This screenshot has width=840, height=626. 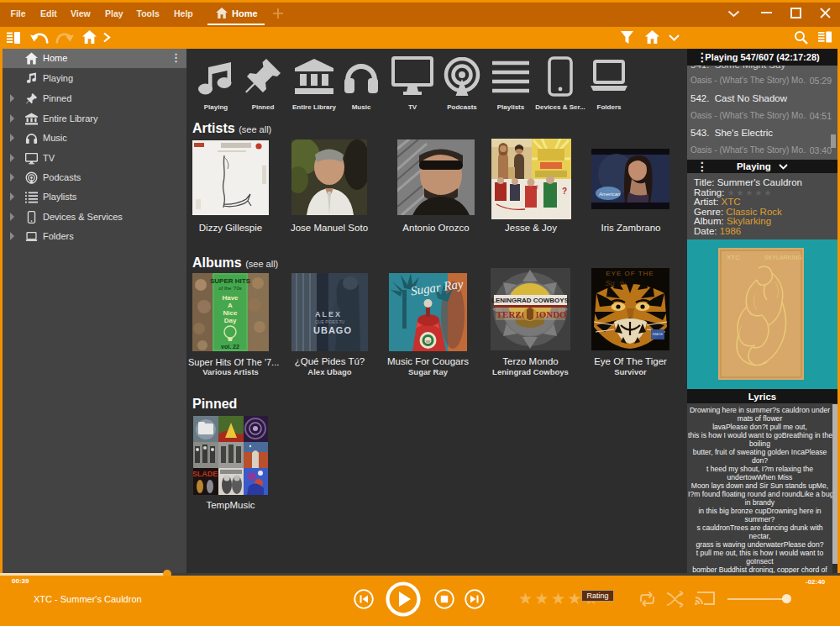 What do you see at coordinates (536, 187) in the screenshot?
I see `svg-text: el` at bounding box center [536, 187].